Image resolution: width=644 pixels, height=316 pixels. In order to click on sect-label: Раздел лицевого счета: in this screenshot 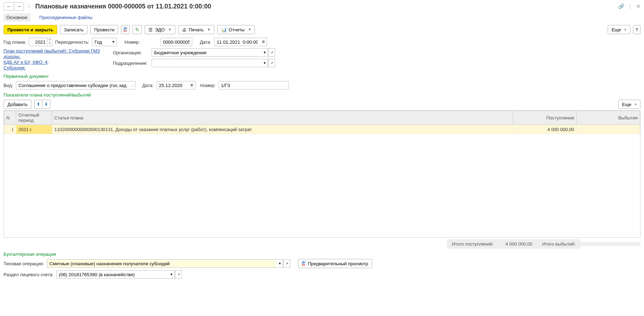, I will do `click(29, 275)`.